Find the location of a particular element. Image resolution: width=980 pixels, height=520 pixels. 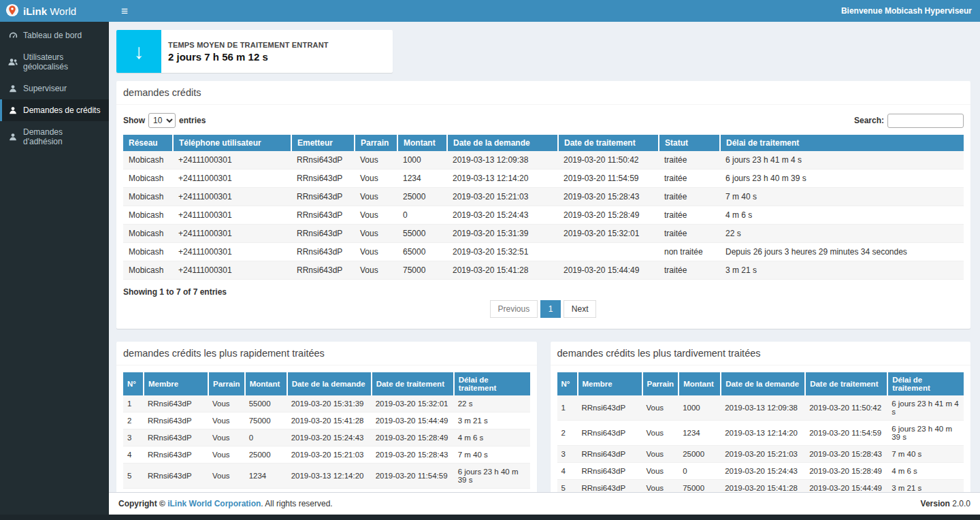

table-cell: 2 is located at coordinates (568, 433).